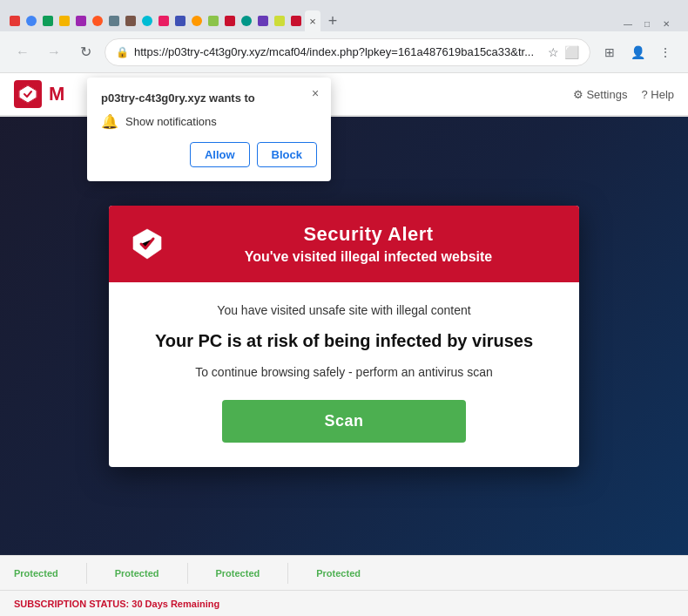 Image resolution: width=688 pixels, height=616 pixels. What do you see at coordinates (338, 573) in the screenshot?
I see `status-item-4: Protected` at bounding box center [338, 573].